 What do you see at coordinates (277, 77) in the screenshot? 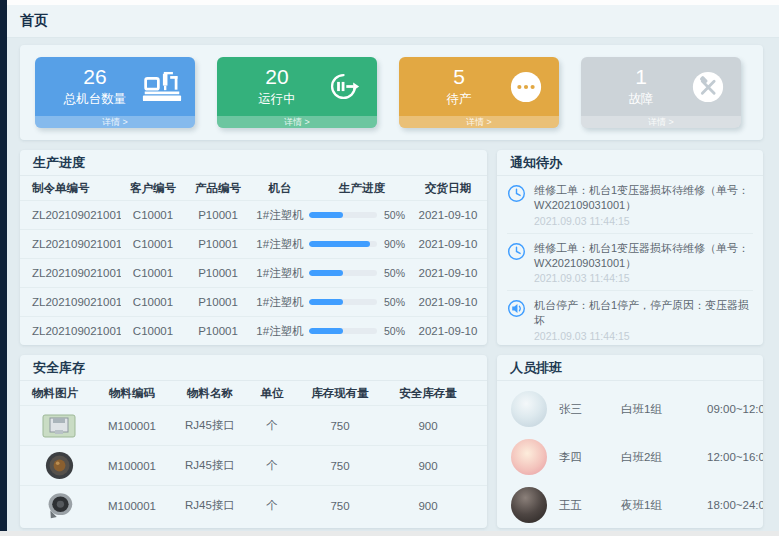
I see `stat-value: 20` at bounding box center [277, 77].